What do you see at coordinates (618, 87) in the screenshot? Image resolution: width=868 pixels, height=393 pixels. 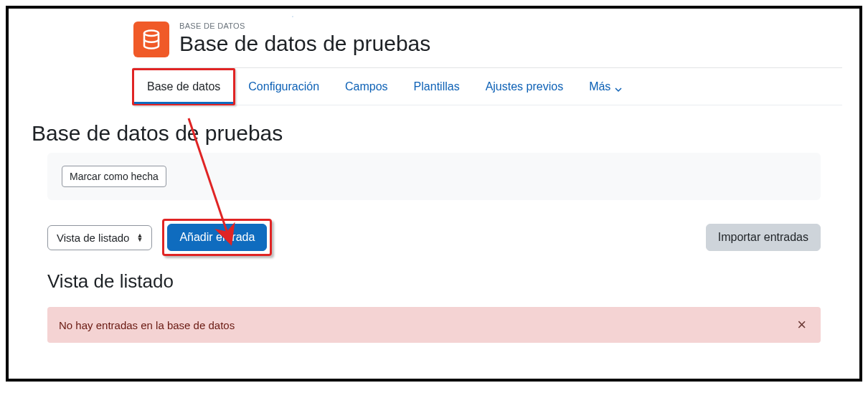 I see `chevron-down-icon` at bounding box center [618, 87].